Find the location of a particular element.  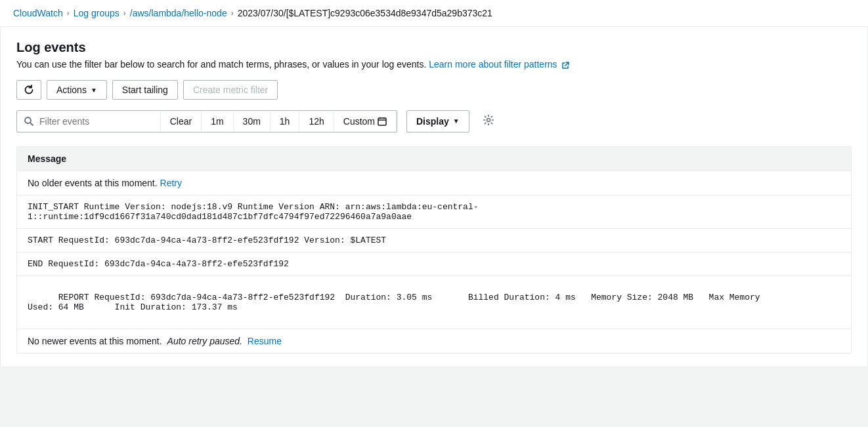

log-row-end: END RequestId: 693dc7da-94ca-4a73-8ff2-e… is located at coordinates (434, 264).